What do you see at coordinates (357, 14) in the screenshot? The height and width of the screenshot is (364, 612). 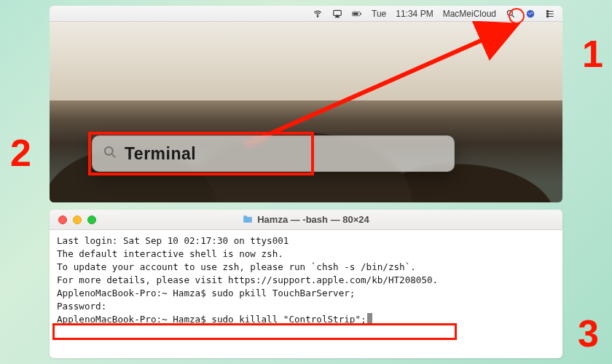 I see `battery-icon` at bounding box center [357, 14].